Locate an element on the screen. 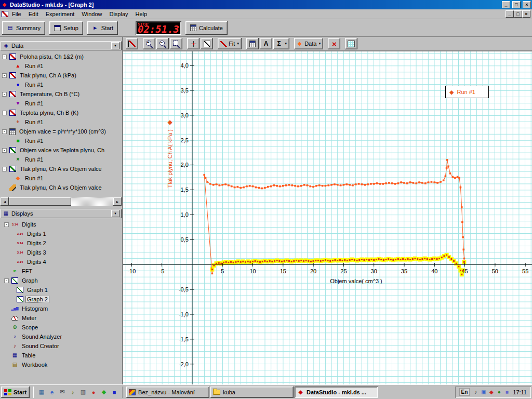 The image size is (532, 399). data-tree-hscrollbar: ◄ ► is located at coordinates (61, 202).